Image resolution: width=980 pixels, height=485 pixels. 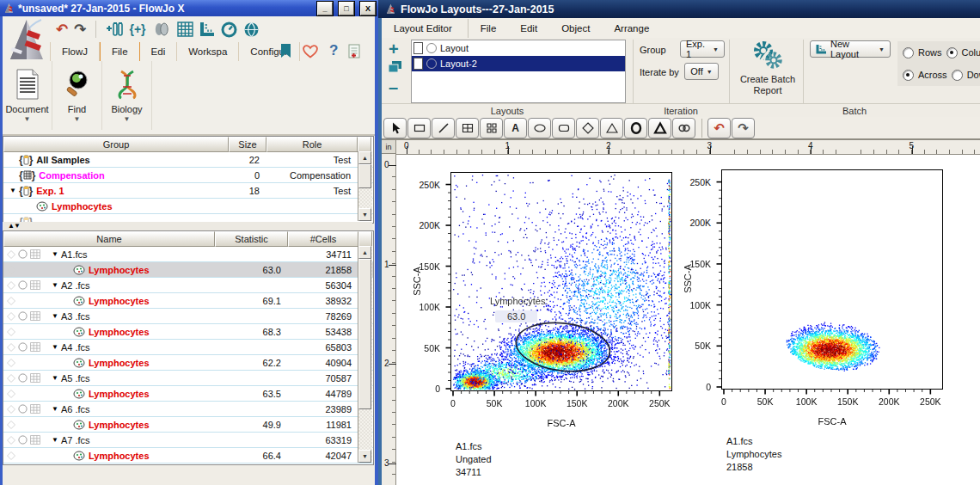 What do you see at coordinates (325, 9) in the screenshot?
I see `minimize-button: _` at bounding box center [325, 9].